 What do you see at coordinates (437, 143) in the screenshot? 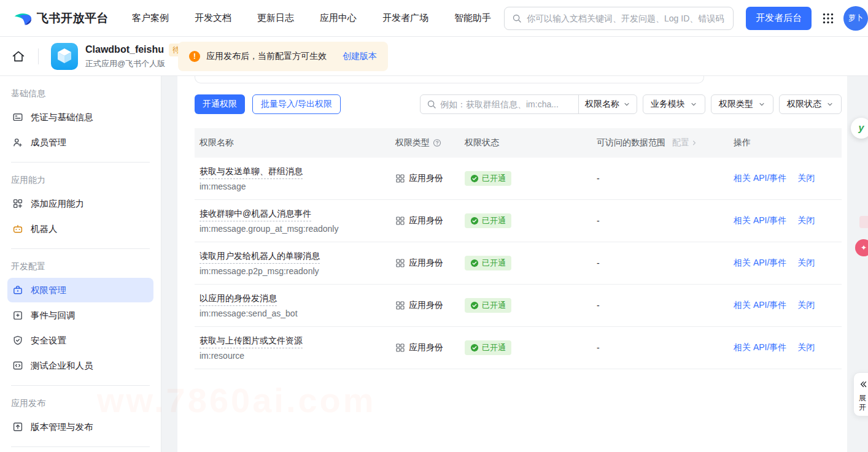
I see `help-icon` at bounding box center [437, 143].